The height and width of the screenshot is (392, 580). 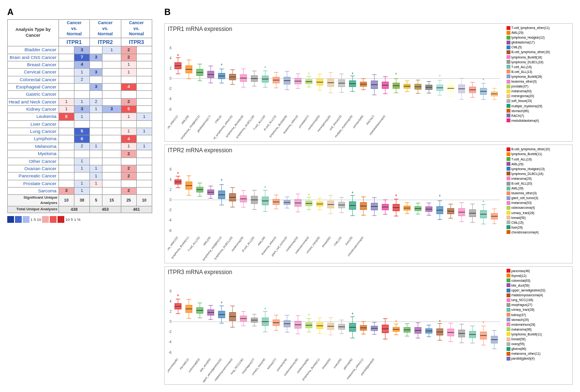 What do you see at coordinates (538, 149) in the screenshot?
I see `legend-entry-1-0: B-cell_lymphoma_other(10)` at bounding box center [538, 149].